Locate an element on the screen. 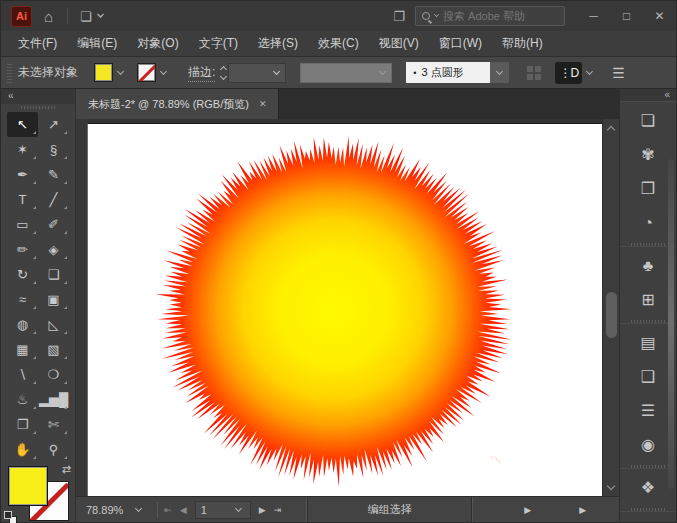 The height and width of the screenshot is (523, 677). workspace-switcher: ❏ is located at coordinates (92, 16).